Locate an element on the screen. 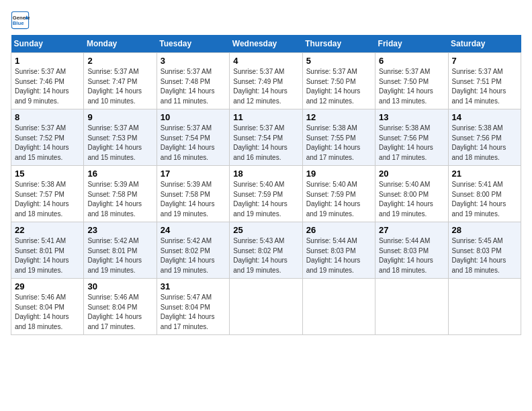 This screenshot has height=411, width=532. calendar-cell: 9Sunrise: 5:37 AMSunset: 7:53 PMDaylight… is located at coordinates (120, 138).